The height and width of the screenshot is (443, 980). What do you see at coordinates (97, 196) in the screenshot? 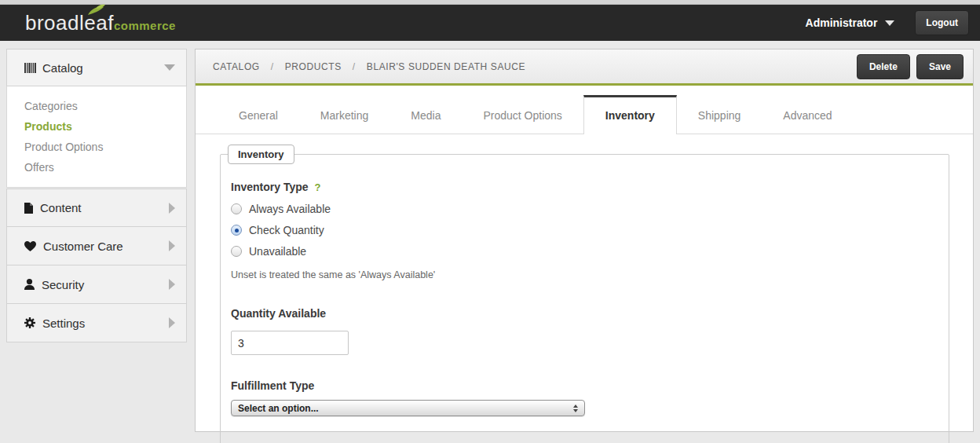
I see `sidebar: Catalog Categories Products Product Opti…` at bounding box center [97, 196].